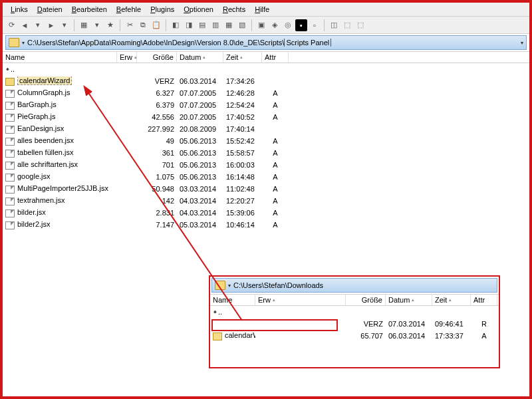 This screenshot has height=399, width=532. I want to click on menu-item: Rechts, so click(234, 9).